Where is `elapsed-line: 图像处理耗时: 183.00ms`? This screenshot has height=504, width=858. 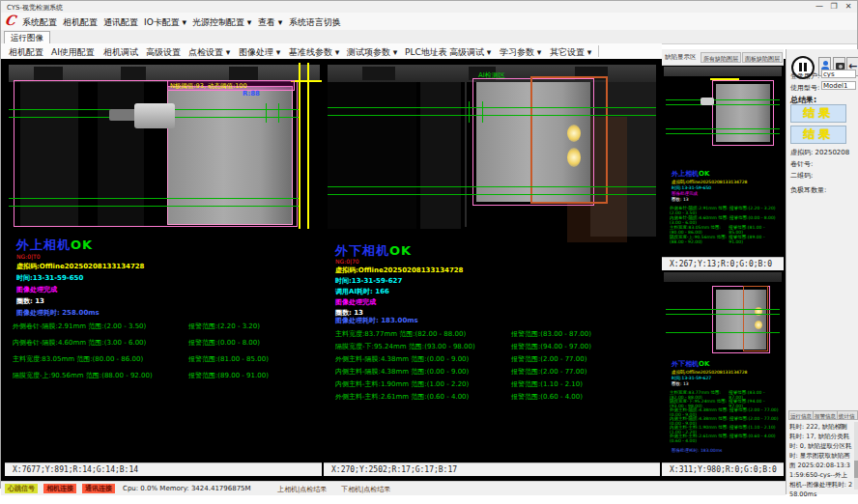 elapsed-line: 图像处理耗时: 183.00ms is located at coordinates (377, 321).